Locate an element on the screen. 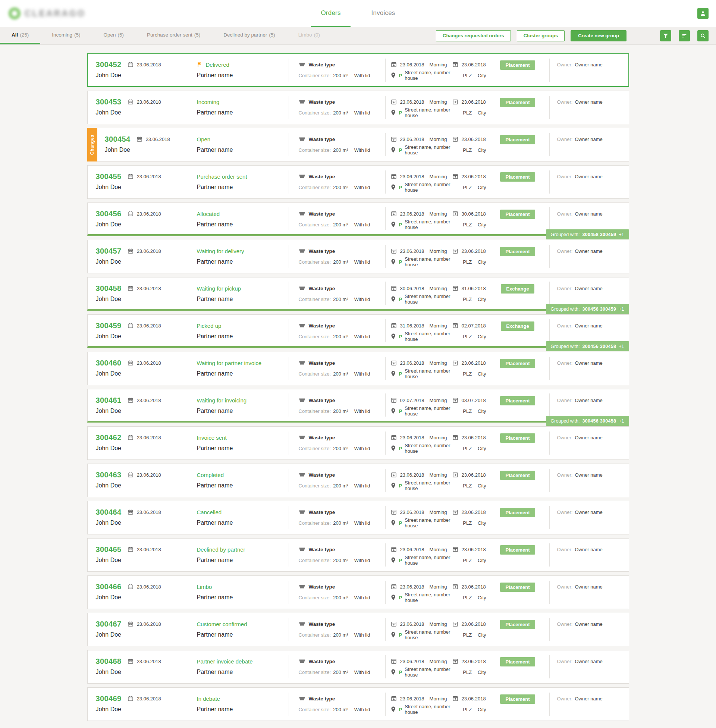  order-card: 300463 23.06.2018 John Doe Completed Par… is located at coordinates (358, 481).